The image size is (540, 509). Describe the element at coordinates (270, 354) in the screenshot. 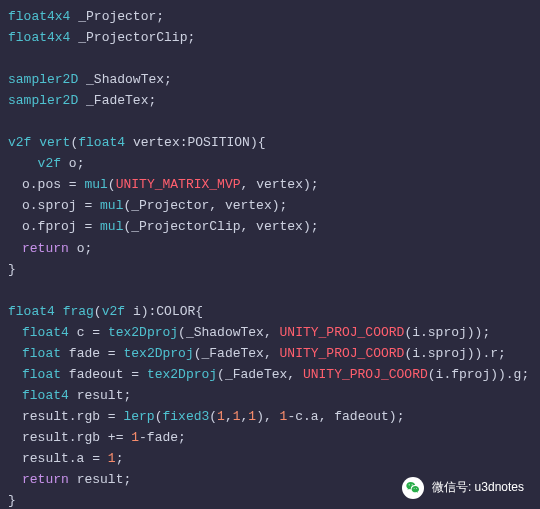

I see `code-line: float fade = tex2Dproj(_FadeTex, UNITY_P…` at that location.